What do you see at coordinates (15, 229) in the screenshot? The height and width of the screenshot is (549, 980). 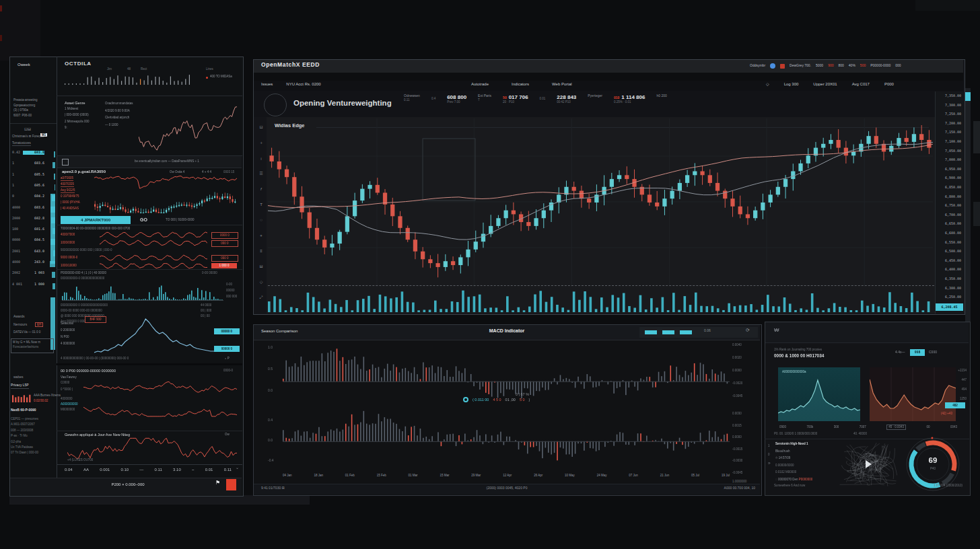 I see `book-qty: 100` at bounding box center [15, 229].